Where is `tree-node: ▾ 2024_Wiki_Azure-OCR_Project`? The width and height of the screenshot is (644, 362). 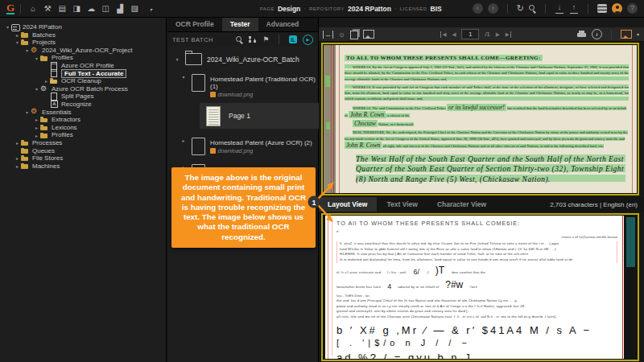 tree-node: ▾ 2024_Wiki_Azure-OCR_Project is located at coordinates (83, 51).